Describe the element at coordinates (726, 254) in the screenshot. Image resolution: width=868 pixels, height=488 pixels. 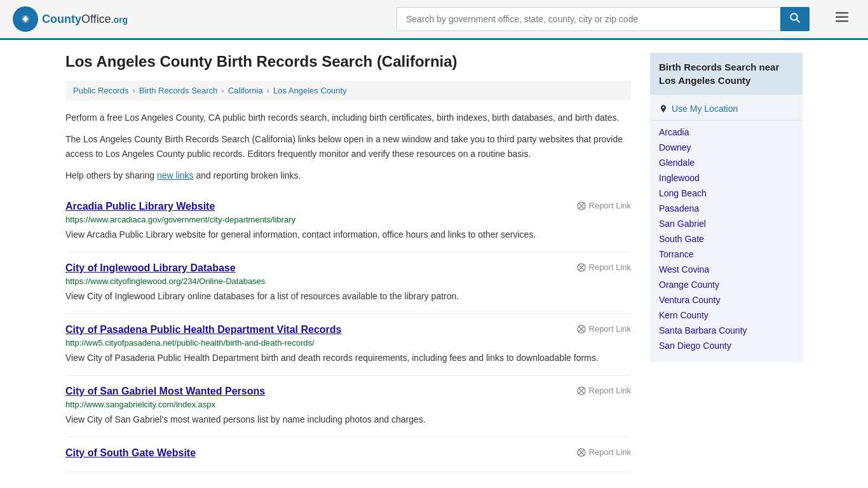
I see `sidebar-link-torrance: Torrance` at that location.